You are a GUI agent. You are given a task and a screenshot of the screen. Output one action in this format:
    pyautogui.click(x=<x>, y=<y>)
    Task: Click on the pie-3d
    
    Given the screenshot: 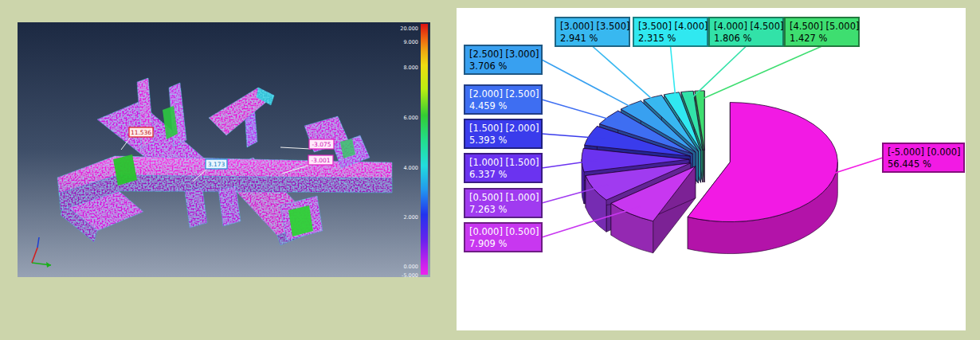 What is the action you would take?
    pyautogui.click(x=709, y=172)
    